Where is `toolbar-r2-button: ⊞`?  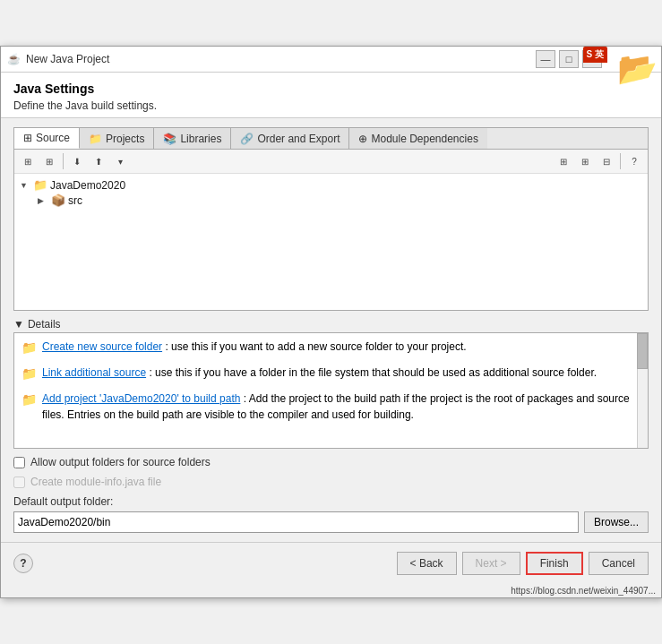
toolbar-r2-button: ⊞ is located at coordinates (585, 161).